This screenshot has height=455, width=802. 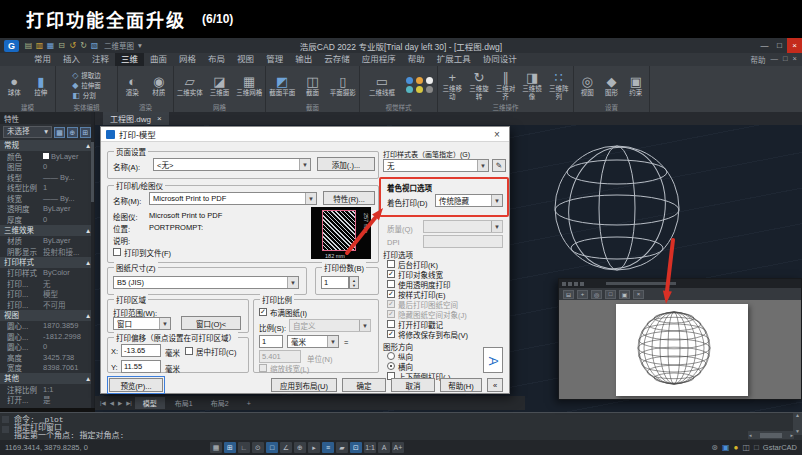 What do you see at coordinates (419, 284) in the screenshot?
I see `option-plot-transparency: 使用透明度打印` at bounding box center [419, 284].